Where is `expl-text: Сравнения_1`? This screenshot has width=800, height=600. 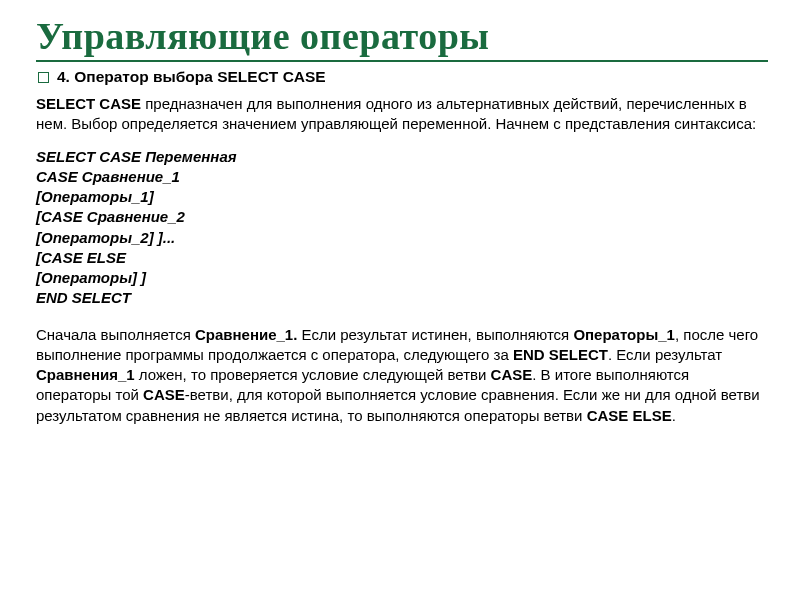 expl-text: Сравнения_1 is located at coordinates (86, 374).